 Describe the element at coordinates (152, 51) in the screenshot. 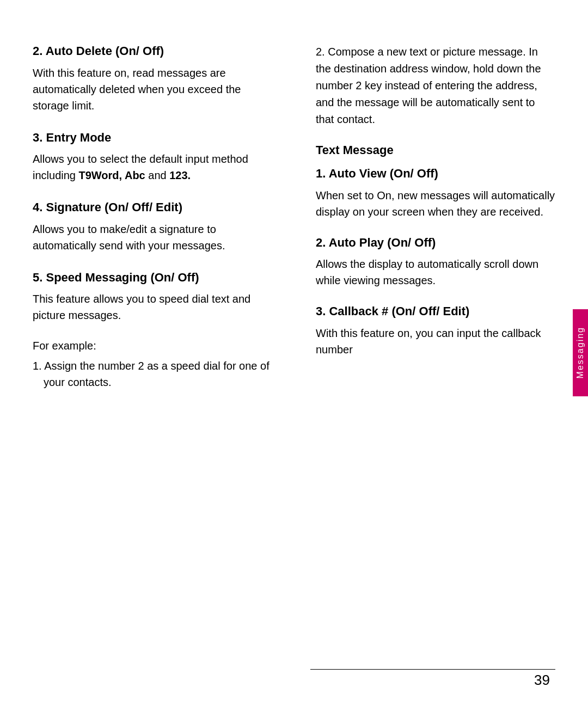

I see `auto-delete-heading: 2. Auto Delete (On/ Off)` at that location.